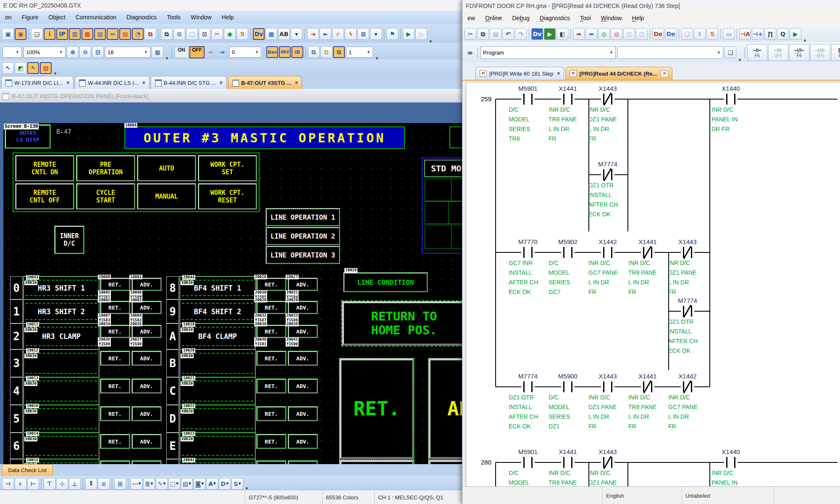 This screenshot has width=840, height=504. What do you see at coordinates (104, 484) in the screenshot?
I see `distribute-v-icon: ≡` at bounding box center [104, 484].